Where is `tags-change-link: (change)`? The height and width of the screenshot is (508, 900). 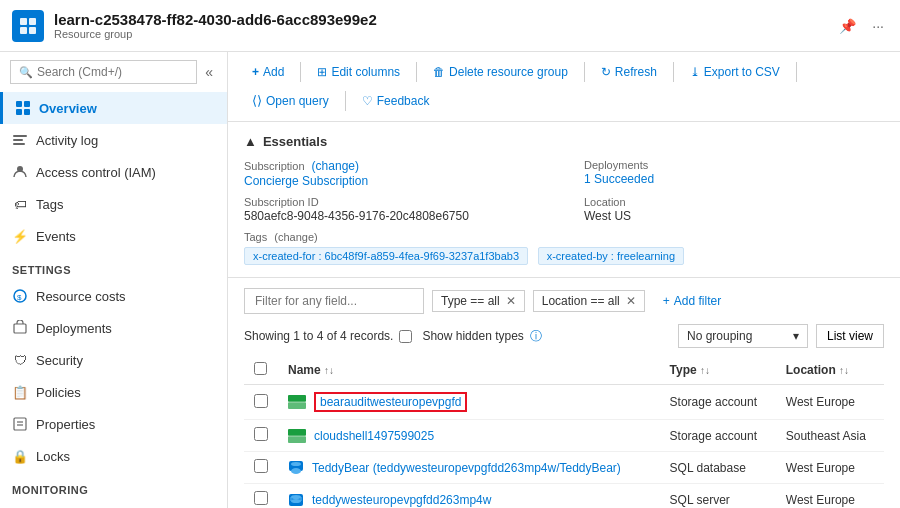
tags-change-link: (change) is located at coordinates (296, 237).